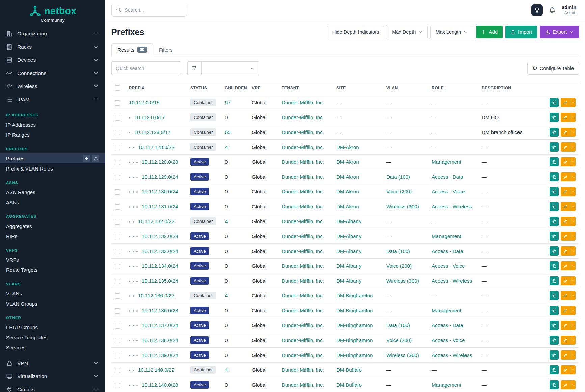  What do you see at coordinates (160, 325) in the screenshot?
I see `prefix-link: 10.112.137.0/24` at bounding box center [160, 325].